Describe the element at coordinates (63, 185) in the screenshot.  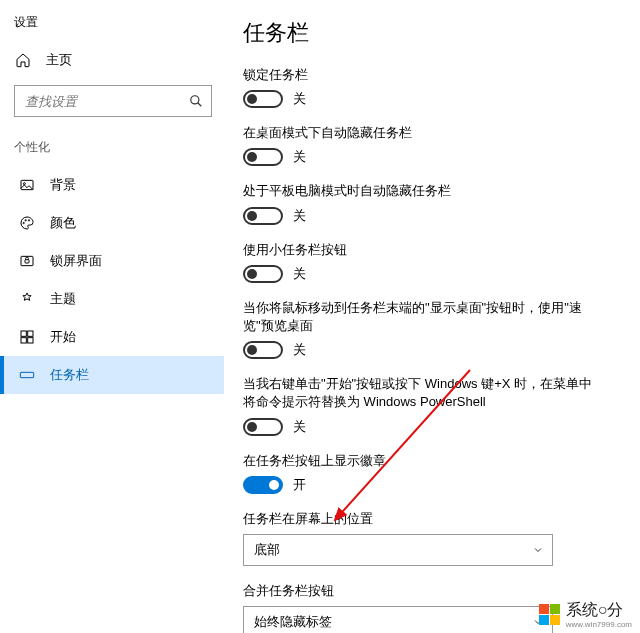
I see `sidebar-item-label: 背景` at that location.